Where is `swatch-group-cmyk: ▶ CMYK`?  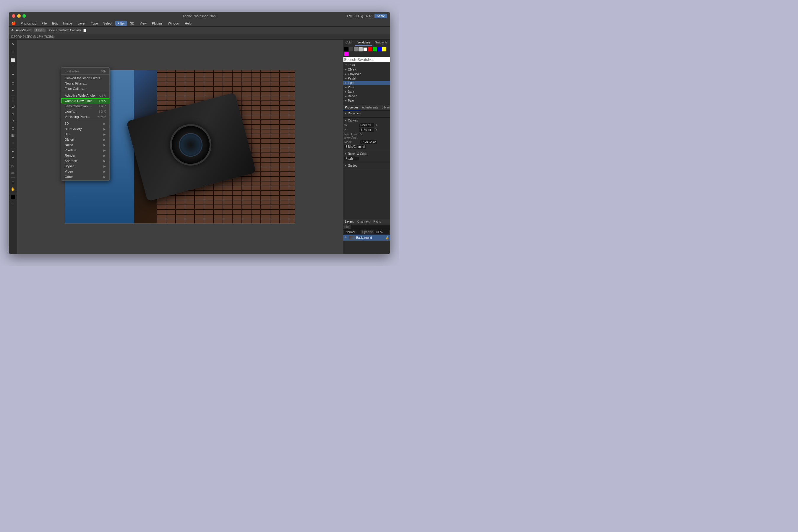 swatch-group-cmyk: ▶ CMYK is located at coordinates (366, 70).